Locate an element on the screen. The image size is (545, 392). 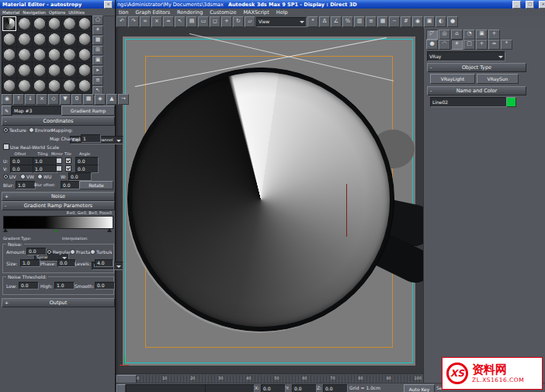
backlight-icon: ☀ is located at coordinates (98, 30).